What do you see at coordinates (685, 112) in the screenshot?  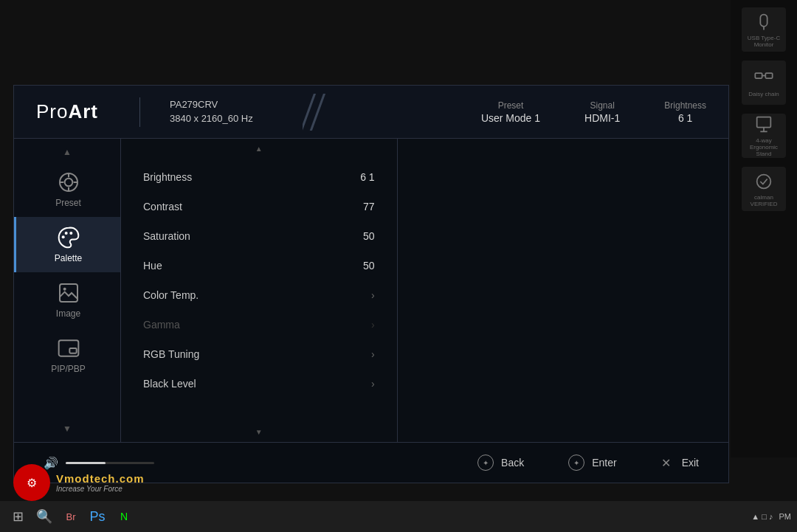 I see `brightness-stat: Brightness 6 1` at bounding box center [685, 112].